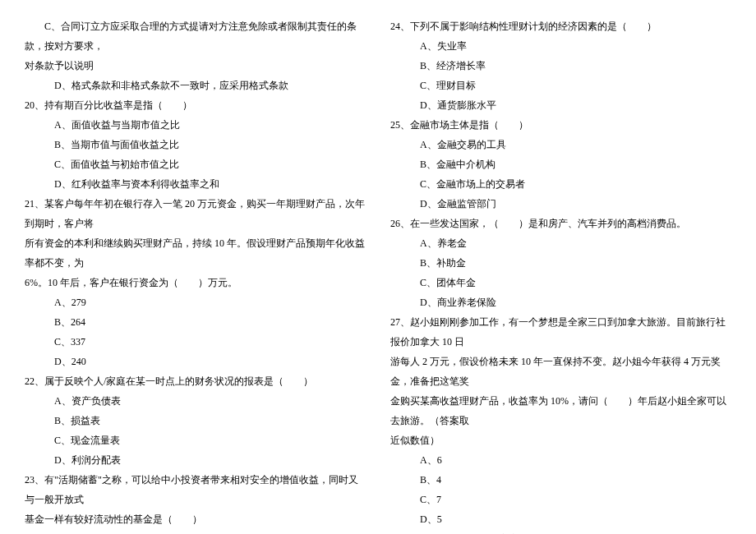  What do you see at coordinates (560, 283) in the screenshot?
I see `question-26-option-c: C、团体年金` at bounding box center [560, 283].